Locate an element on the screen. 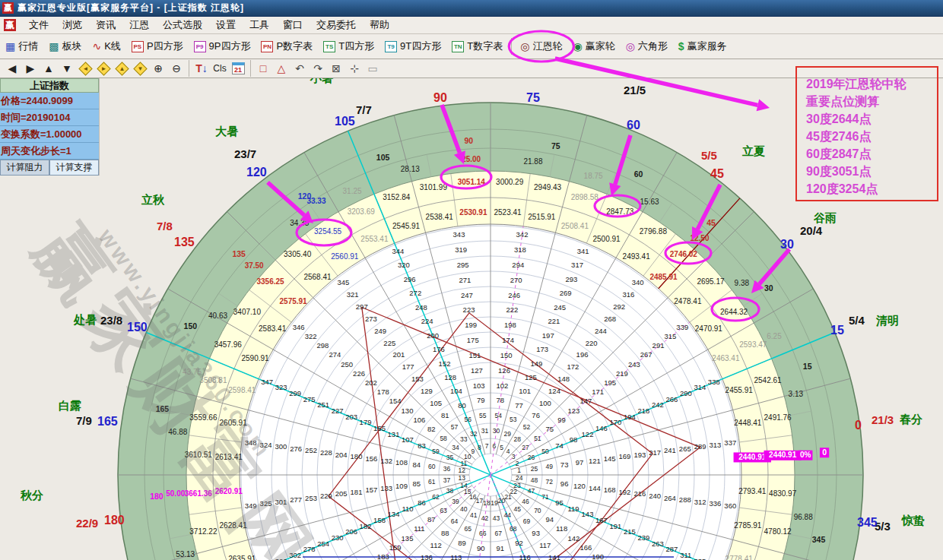 Image resolution: width=943 pixels, height=560 pixels. square-icon: □ is located at coordinates (263, 68).